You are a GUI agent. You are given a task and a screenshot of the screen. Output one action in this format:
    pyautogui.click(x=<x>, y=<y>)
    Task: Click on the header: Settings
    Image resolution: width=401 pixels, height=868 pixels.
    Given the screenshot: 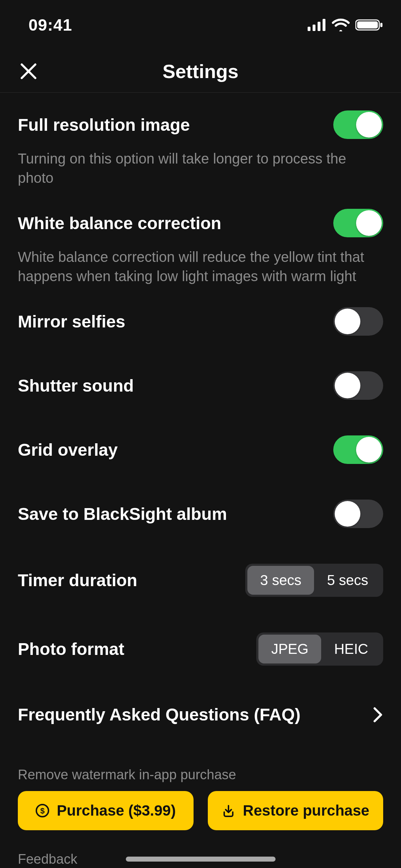 What is the action you would take?
    pyautogui.click(x=200, y=71)
    